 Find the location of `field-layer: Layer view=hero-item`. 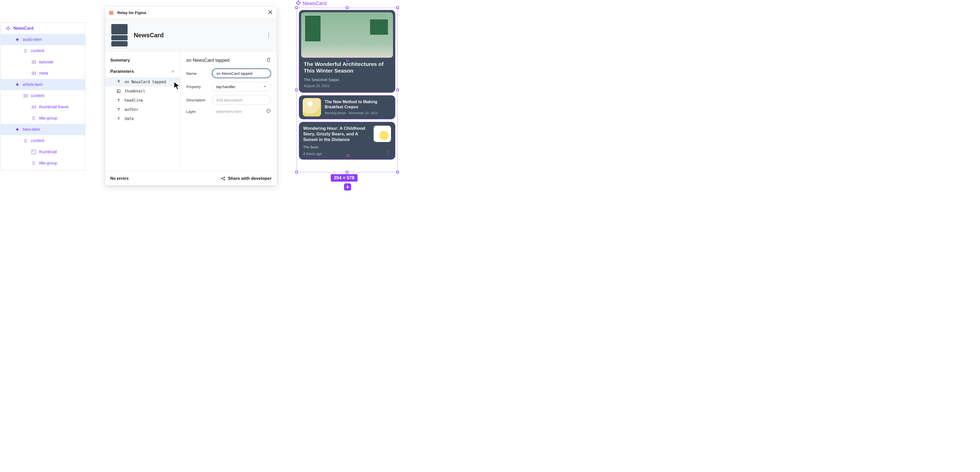

field-layer: Layer view=hero-item is located at coordinates (229, 112).